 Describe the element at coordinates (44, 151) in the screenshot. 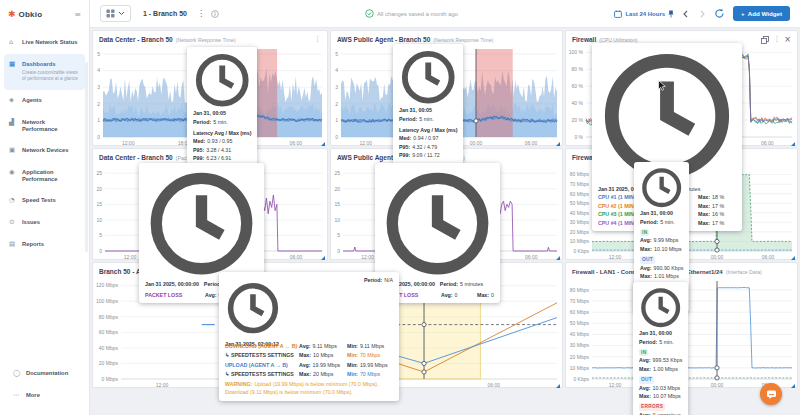

I see `sidebar-item-network-devices: ▣ Network Devices` at that location.